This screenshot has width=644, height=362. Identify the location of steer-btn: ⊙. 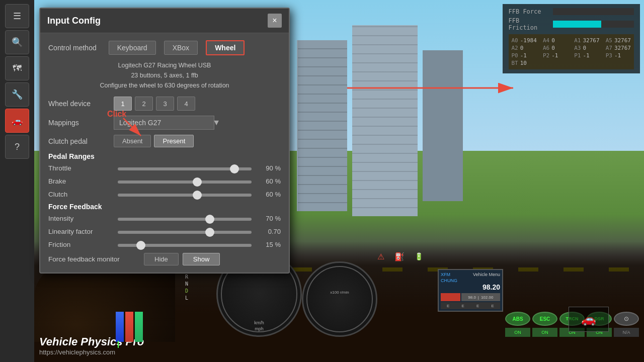
(626, 319).